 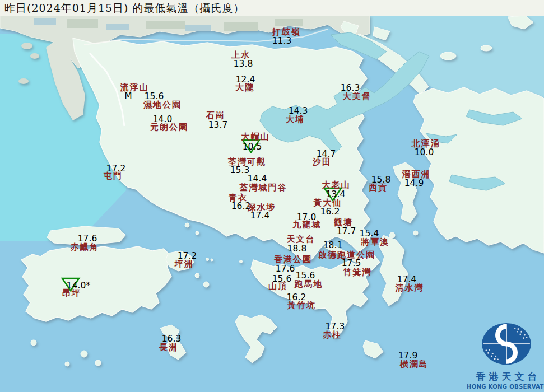 What do you see at coordinates (333, 245) in the screenshot?
I see `station-value: 18.1` at bounding box center [333, 245].